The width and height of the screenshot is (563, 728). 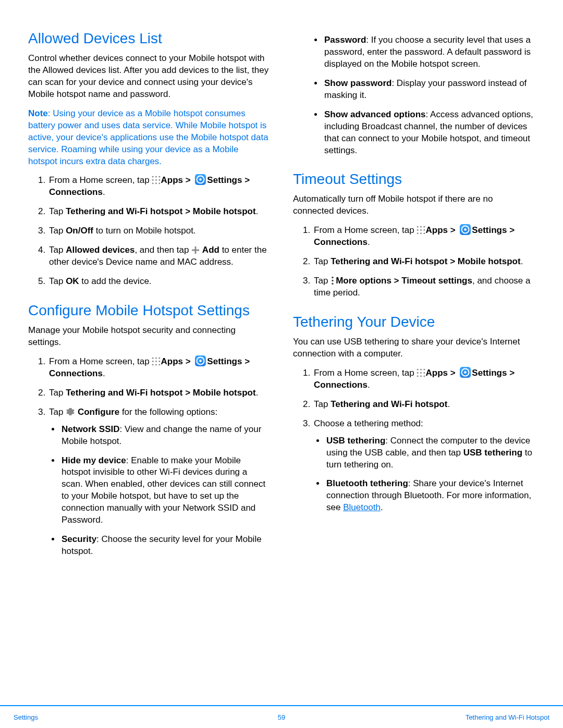 What do you see at coordinates (282, 717) in the screenshot?
I see `page-footer: Settings 59 Tethering and Wi-Fi Hotspot` at bounding box center [282, 717].